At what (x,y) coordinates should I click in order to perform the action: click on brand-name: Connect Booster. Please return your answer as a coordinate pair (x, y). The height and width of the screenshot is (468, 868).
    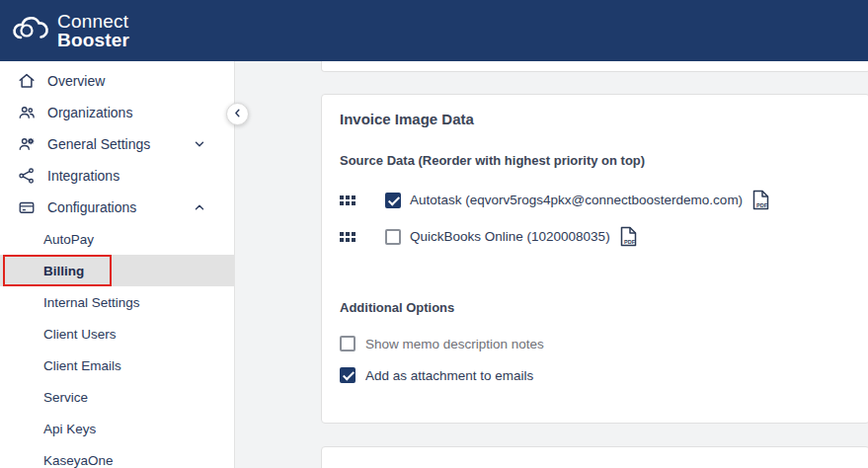
    Looking at the image, I should click on (93, 31).